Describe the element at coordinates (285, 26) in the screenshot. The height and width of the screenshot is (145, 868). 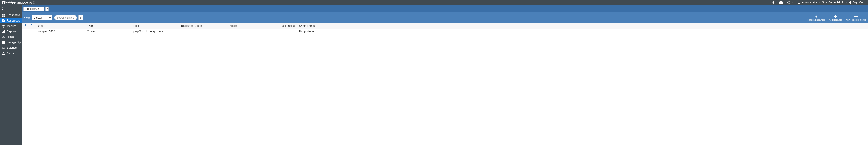
I see `column-header-last-backup: Last backup` at that location.